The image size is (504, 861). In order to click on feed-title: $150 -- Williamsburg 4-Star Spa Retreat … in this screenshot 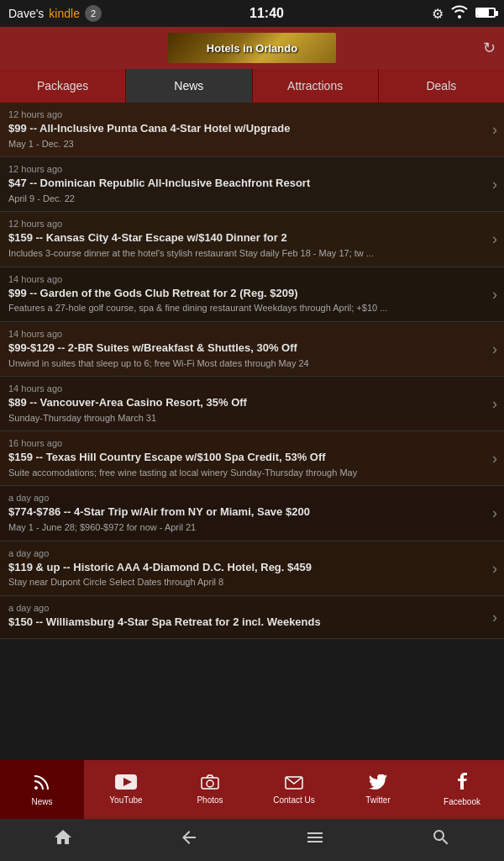, I will do `click(244, 622)`.